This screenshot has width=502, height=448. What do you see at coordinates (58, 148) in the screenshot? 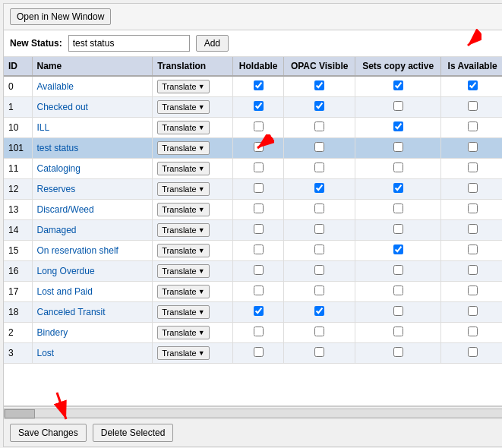
I see `name-link: test status` at bounding box center [58, 148].